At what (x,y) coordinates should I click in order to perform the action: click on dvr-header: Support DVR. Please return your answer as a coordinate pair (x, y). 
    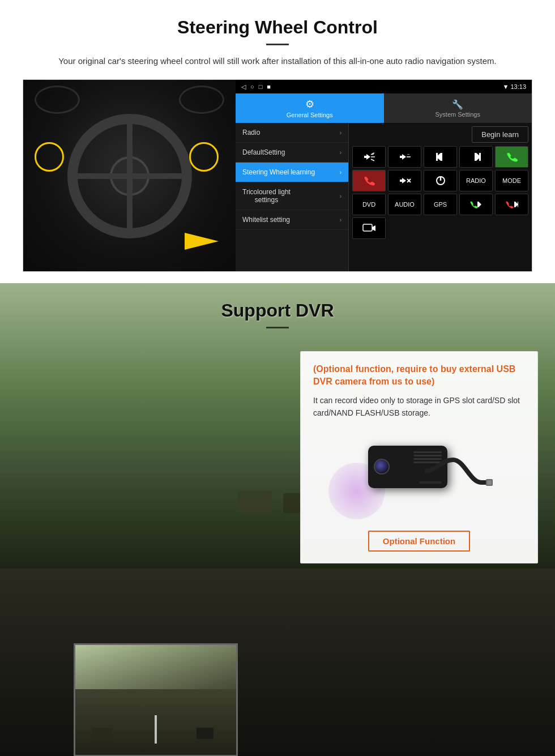
    Looking at the image, I should click on (278, 313).